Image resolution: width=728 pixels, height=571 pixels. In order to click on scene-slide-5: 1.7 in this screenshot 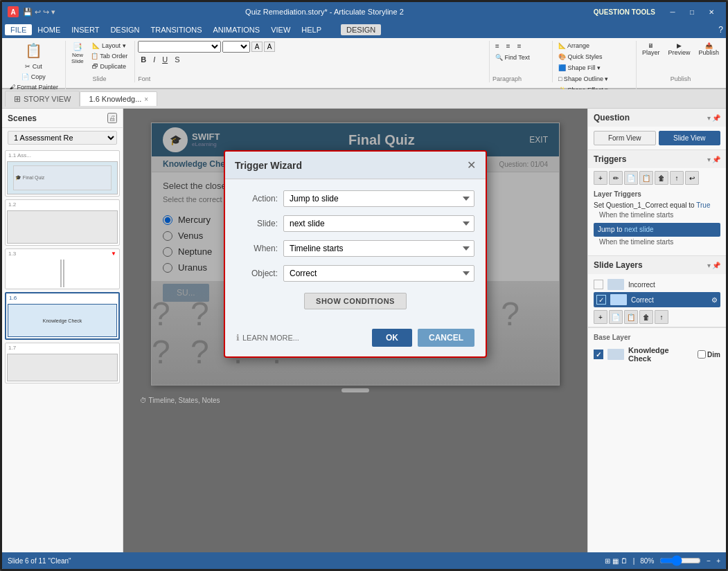, I will do `click(62, 363)`.